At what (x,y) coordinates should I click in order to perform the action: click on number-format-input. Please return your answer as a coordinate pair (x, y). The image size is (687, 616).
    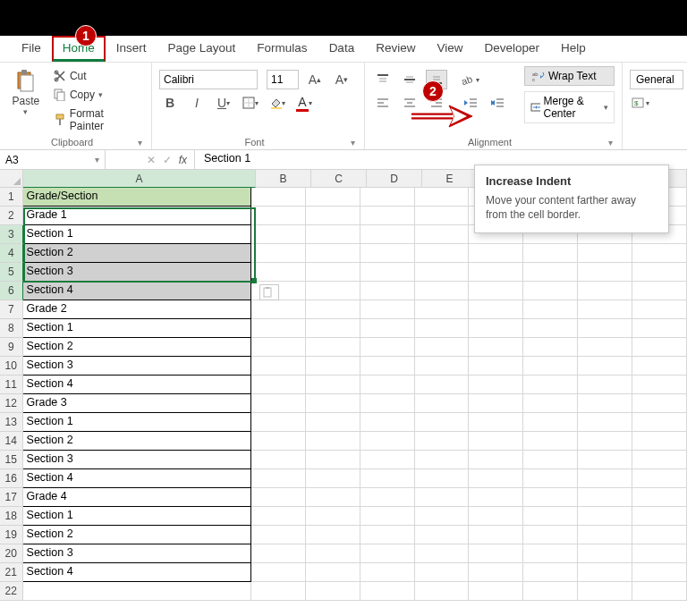
    Looking at the image, I should click on (657, 80).